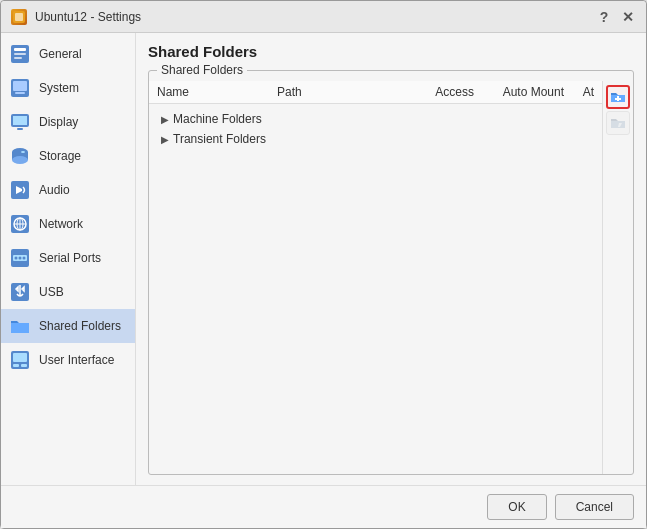  What do you see at coordinates (202, 70) in the screenshot?
I see `group-box-legend: Shared Folders` at bounding box center [202, 70].